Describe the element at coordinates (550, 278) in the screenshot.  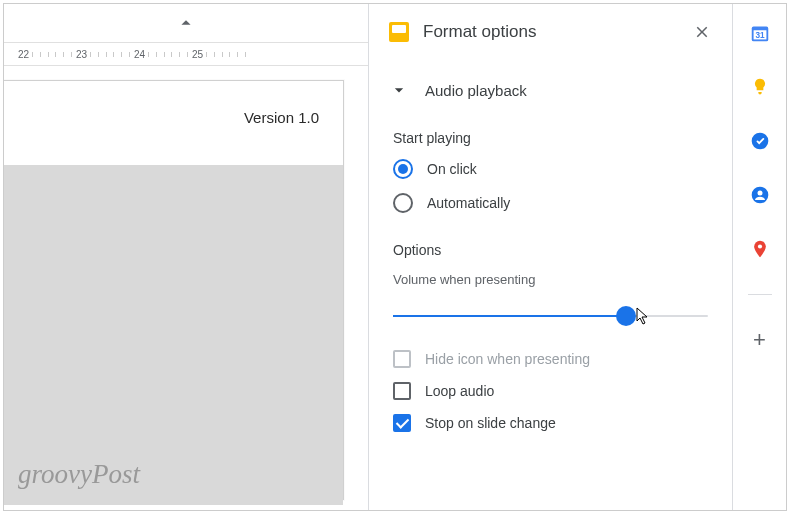
I see `volume-hint: Volume when presenting` at that location.